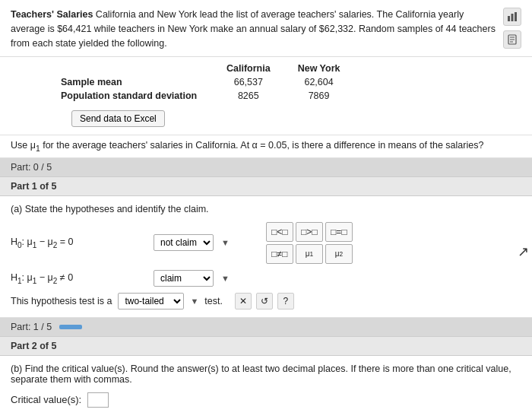 The image size is (532, 419). Describe the element at coordinates (280, 232) in the screenshot. I see `sym-lt: □<□` at that location.